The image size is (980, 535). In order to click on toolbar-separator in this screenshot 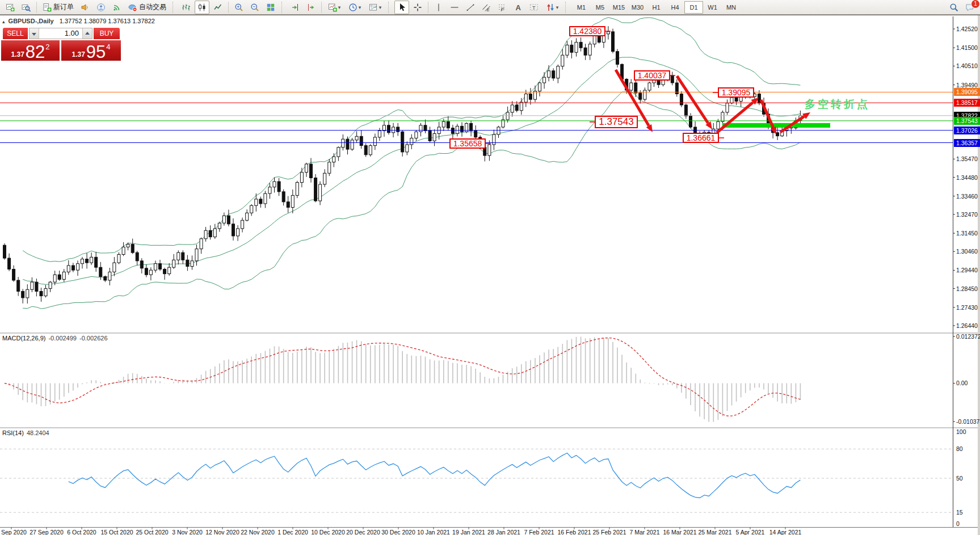, I will do `click(428, 7)`.